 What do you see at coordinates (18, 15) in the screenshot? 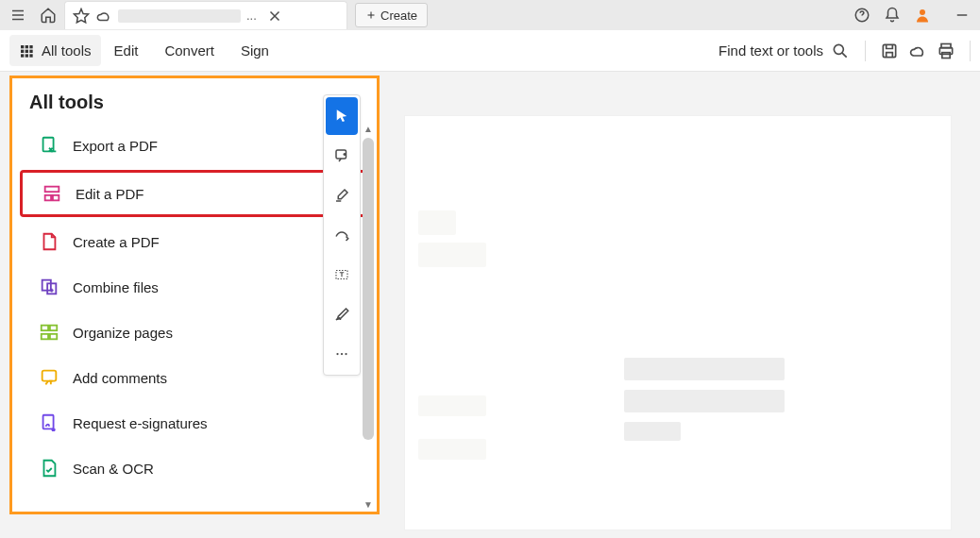
I see `hamburger-menu-icon` at bounding box center [18, 15].